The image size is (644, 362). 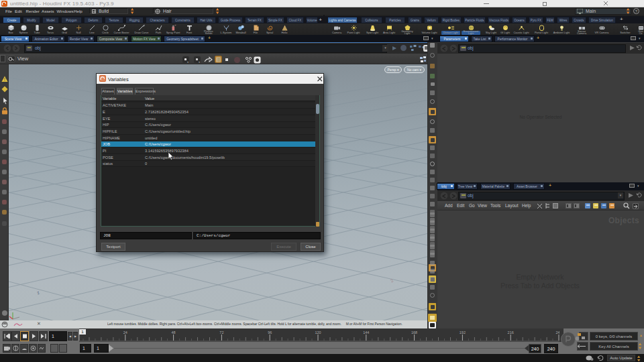 What do you see at coordinates (463, 333) in the screenshot?
I see `svg-text: 192` at bounding box center [463, 333].